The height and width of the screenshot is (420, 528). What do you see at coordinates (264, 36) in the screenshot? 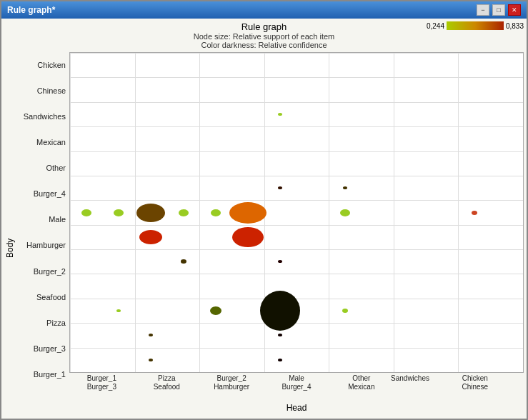
I see `chart-titles: Rule graph Node size: Relative support o…` at bounding box center [264, 36].